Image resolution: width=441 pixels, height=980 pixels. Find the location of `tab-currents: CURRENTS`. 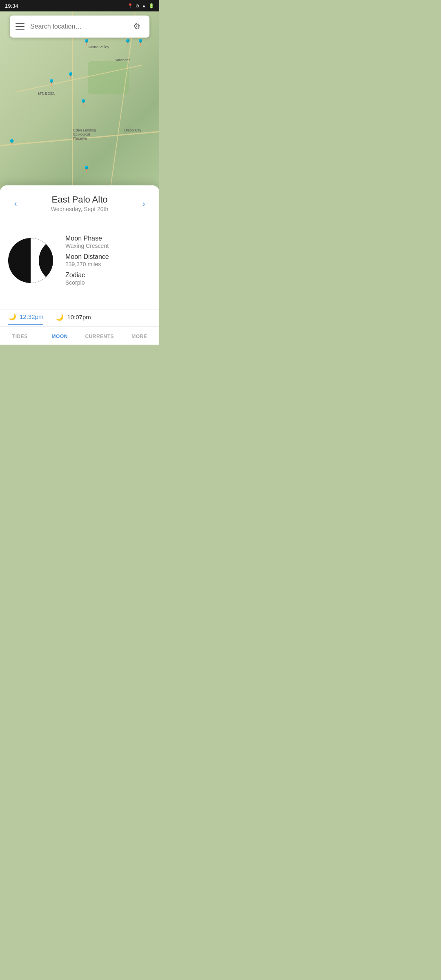

tab-currents: CURRENTS is located at coordinates (100, 336).